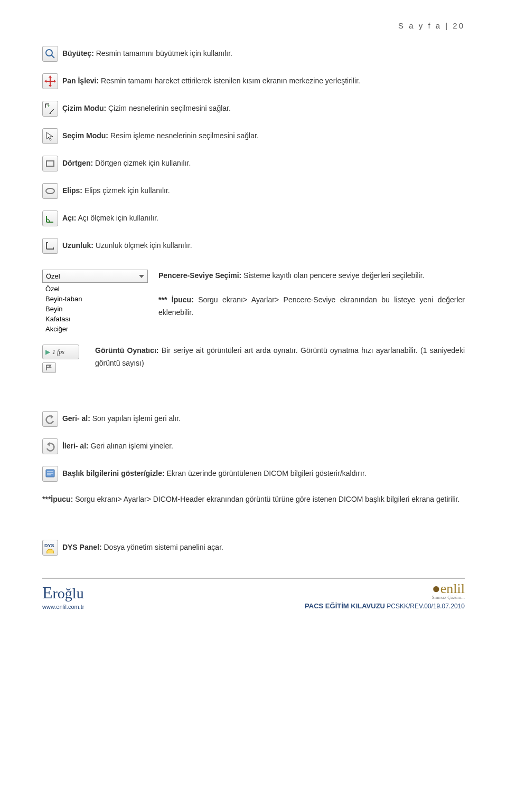 The width and height of the screenshot is (507, 812). Describe the element at coordinates (163, 547) in the screenshot. I see `dys-desc: Dosya yönetim sistemi panelini açar.` at that location.